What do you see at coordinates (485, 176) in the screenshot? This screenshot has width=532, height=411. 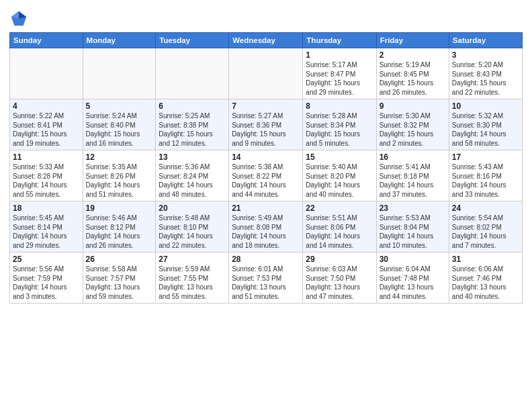 I see `calendar-cell: 17Sunrise: 5:43 AM Sunset: 8:16 PM Dayli…` at bounding box center [485, 176].